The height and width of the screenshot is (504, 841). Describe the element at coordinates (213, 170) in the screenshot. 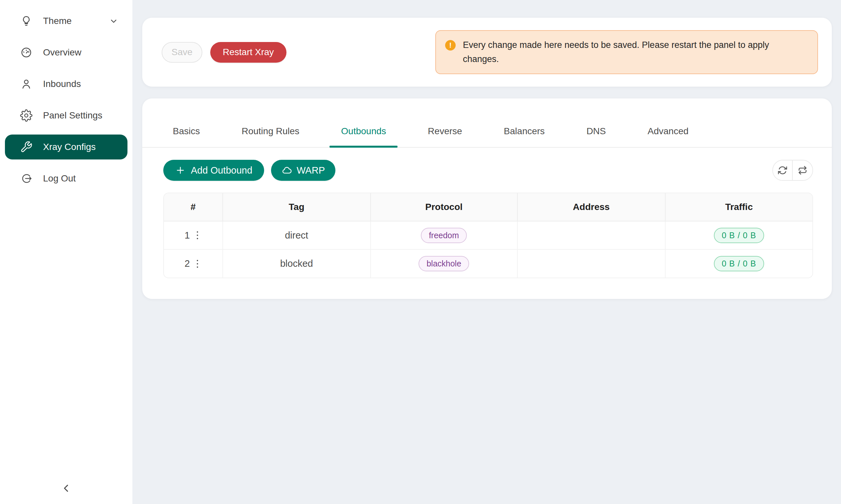

I see `add-outbound-button: Add Outbound` at that location.